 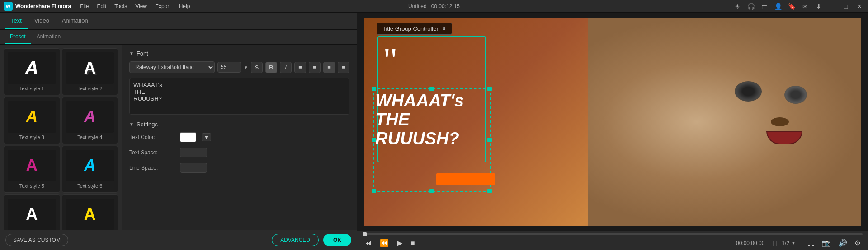 What do you see at coordinates (490, 140) in the screenshot?
I see `handle-mid-right` at bounding box center [490, 140].